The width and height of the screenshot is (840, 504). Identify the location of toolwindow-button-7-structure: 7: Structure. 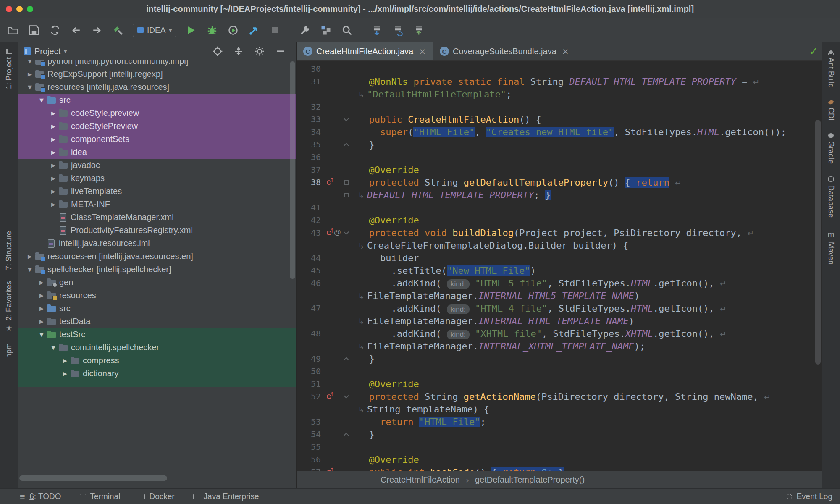
(9, 250).